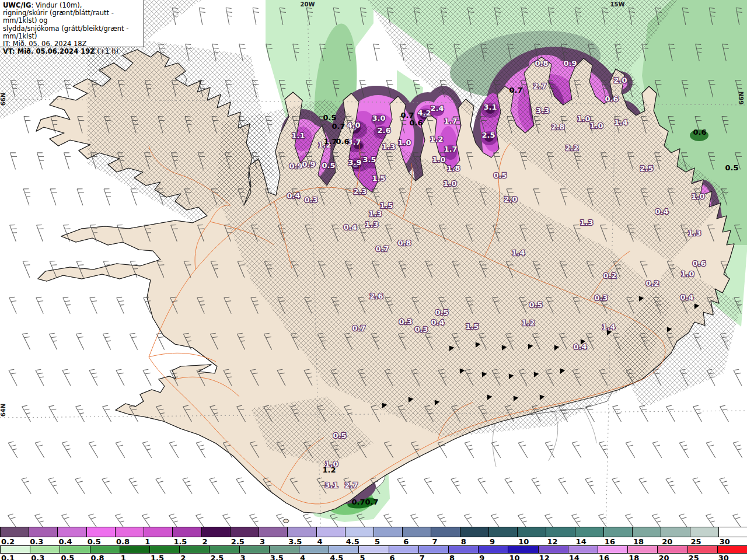  What do you see at coordinates (482, 556) in the screenshot?
I see `scale-tick-label: 9` at bounding box center [482, 556].